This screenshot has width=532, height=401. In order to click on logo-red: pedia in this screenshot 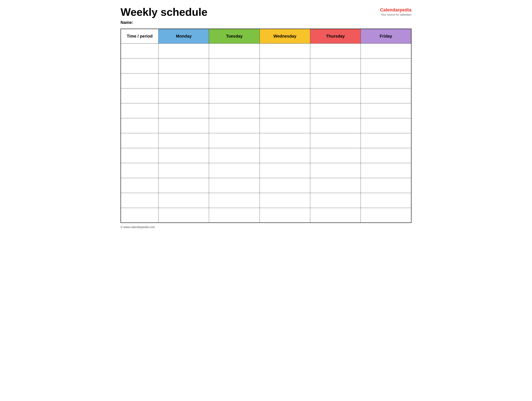, I will do `click(405, 10)`.